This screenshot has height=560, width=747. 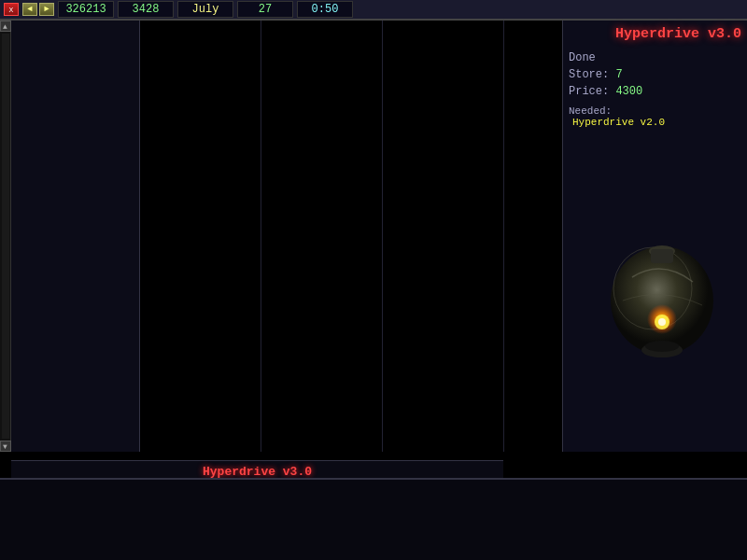 I want to click on needed-section: Needed: Hyperdrive v2.0, so click(x=655, y=117).